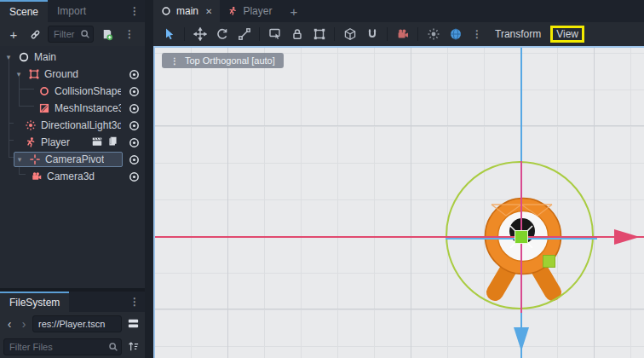  Describe the element at coordinates (223, 61) in the screenshot. I see `viewport-view-label: ⋮ Top Orthogonal [auto]` at that location.